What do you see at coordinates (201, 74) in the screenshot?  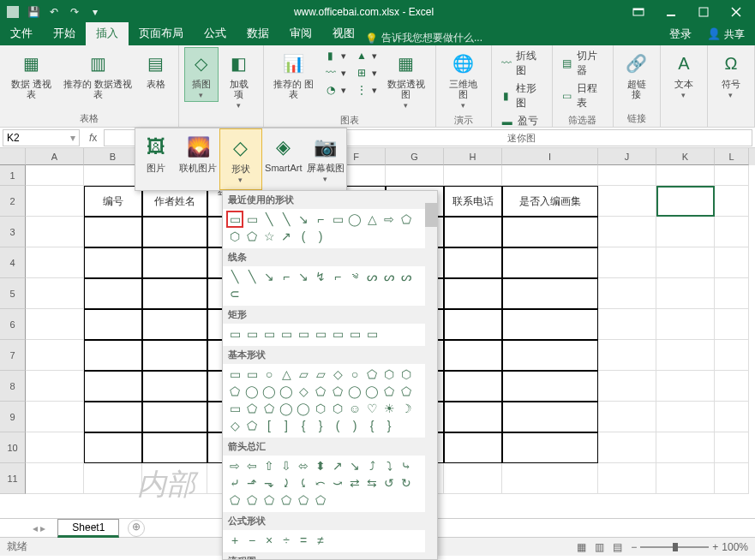 I see `illustrations-button: ◇插图▾` at bounding box center [201, 74].